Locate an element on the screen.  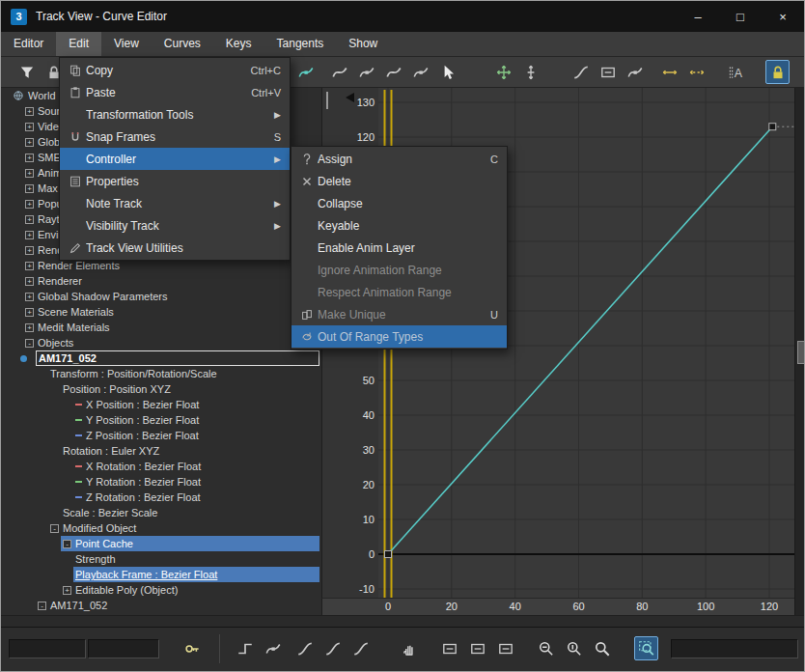
tangent-slow-button is located at coordinates (332, 649).